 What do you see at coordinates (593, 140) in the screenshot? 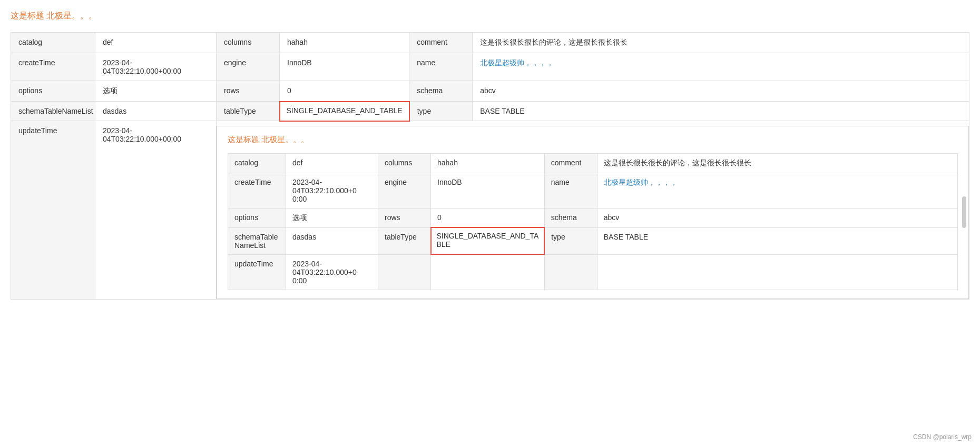
I see `nested-panel-title: 这是标题 北极星。。。` at bounding box center [593, 140].